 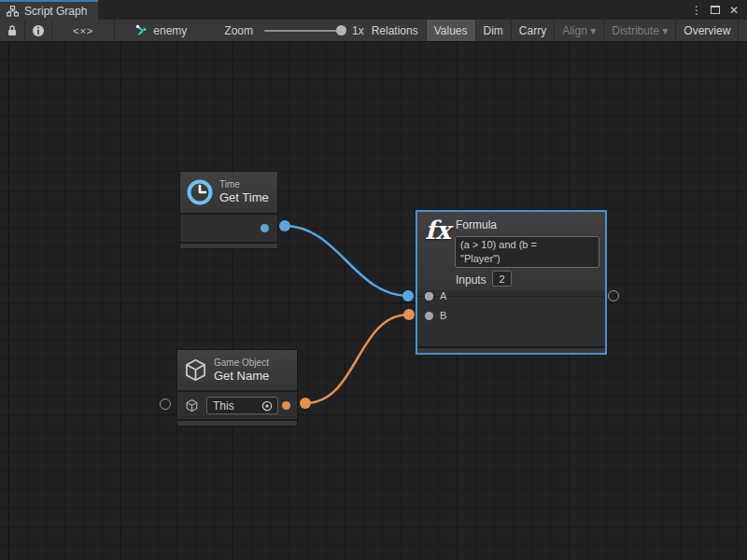 I want to click on wire-gettime-to-formula-a, so click(x=346, y=261).